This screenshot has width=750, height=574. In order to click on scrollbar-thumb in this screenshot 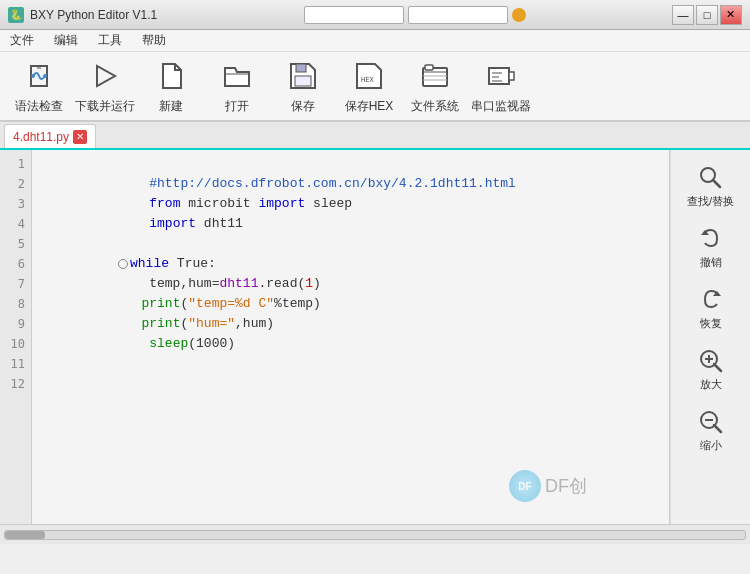, I will do `click(25, 535)`.